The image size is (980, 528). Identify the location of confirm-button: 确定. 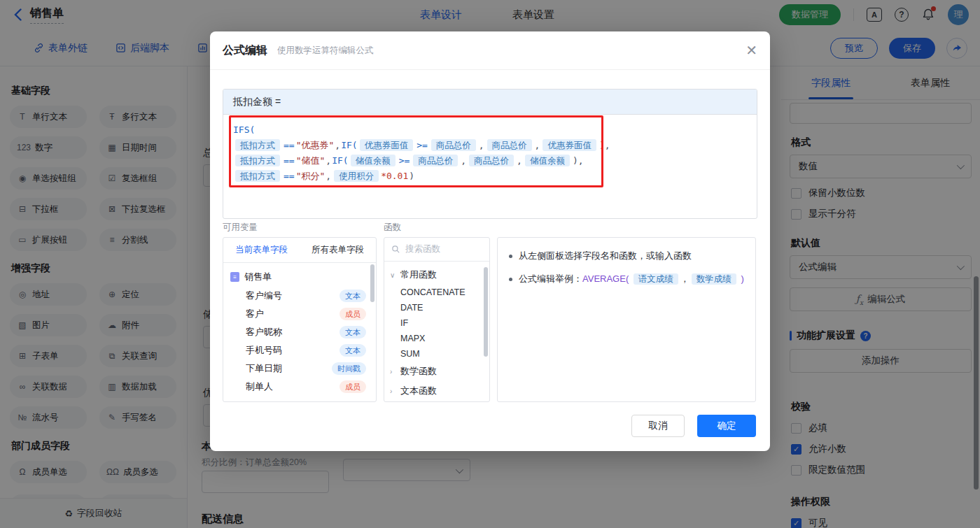
(727, 426).